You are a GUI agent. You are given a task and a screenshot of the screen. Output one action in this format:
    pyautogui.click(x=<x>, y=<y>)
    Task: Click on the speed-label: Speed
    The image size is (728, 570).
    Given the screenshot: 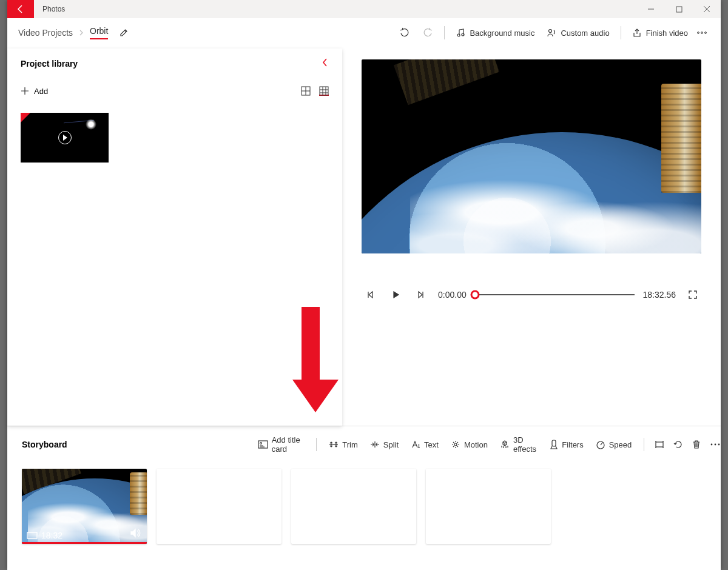 What is the action you would take?
    pyautogui.click(x=621, y=445)
    